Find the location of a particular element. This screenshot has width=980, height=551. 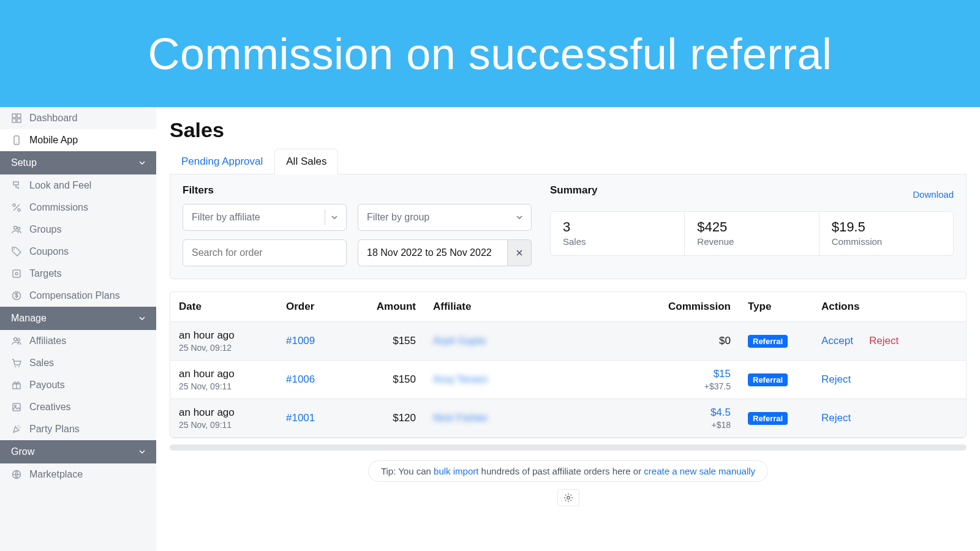

sidebar-item-dashboard: Dashboard is located at coordinates (78, 118).